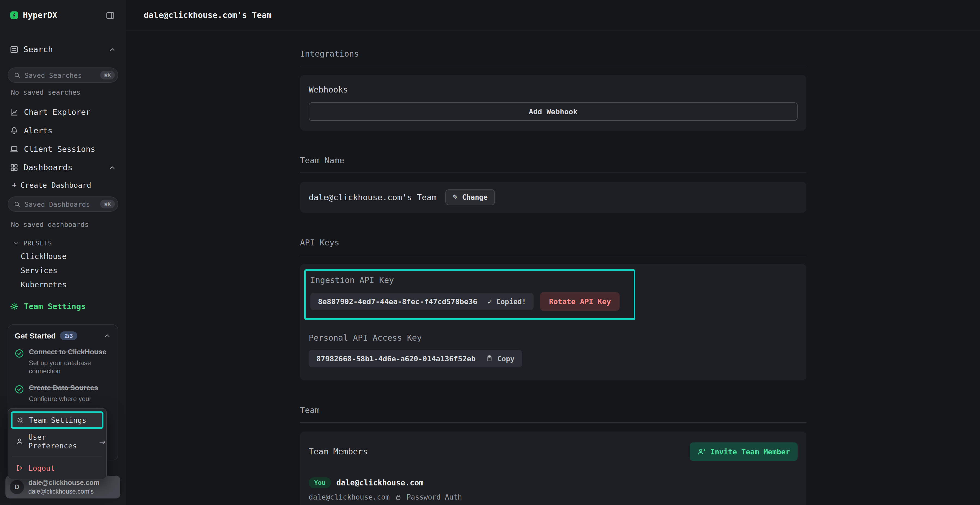 This screenshot has height=505, width=980. I want to click on user-name: dale@clickhouse.com, so click(64, 483).